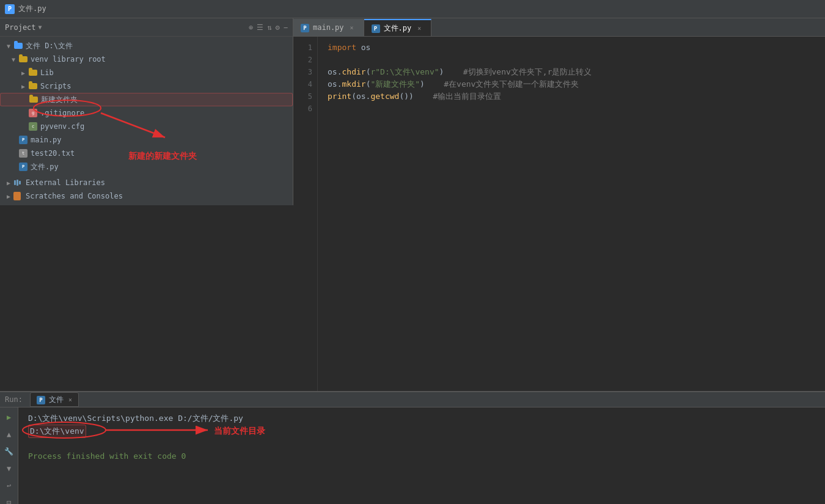 Image resolution: width=825 pixels, height=504 pixels. What do you see at coordinates (303, 60) in the screenshot?
I see `line-num-2: 2` at bounding box center [303, 60].